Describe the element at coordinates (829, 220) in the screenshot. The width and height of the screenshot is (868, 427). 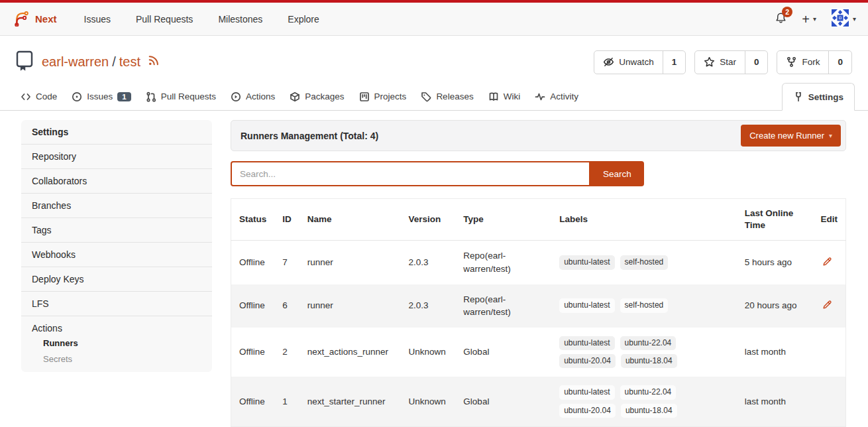
I see `column-header-edit: Edit` at that location.